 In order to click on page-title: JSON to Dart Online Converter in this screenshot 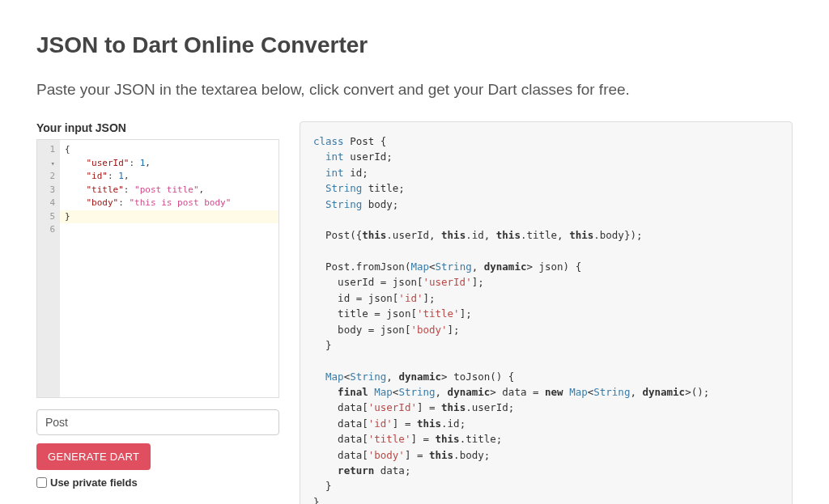, I will do `click(414, 45)`.